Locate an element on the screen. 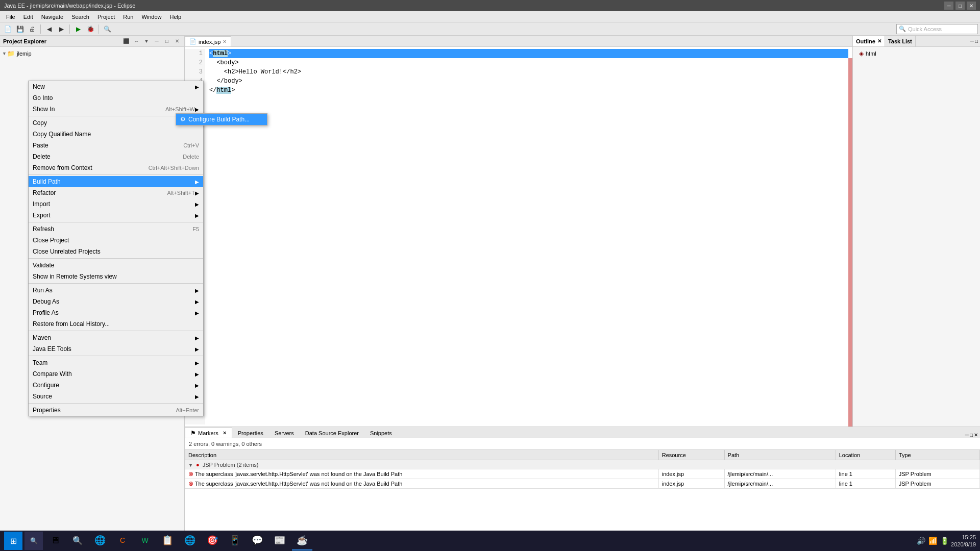 The width and height of the screenshot is (980, 551). tree-root-jlemip: ▼ 📁 jlemip is located at coordinates (92, 54).